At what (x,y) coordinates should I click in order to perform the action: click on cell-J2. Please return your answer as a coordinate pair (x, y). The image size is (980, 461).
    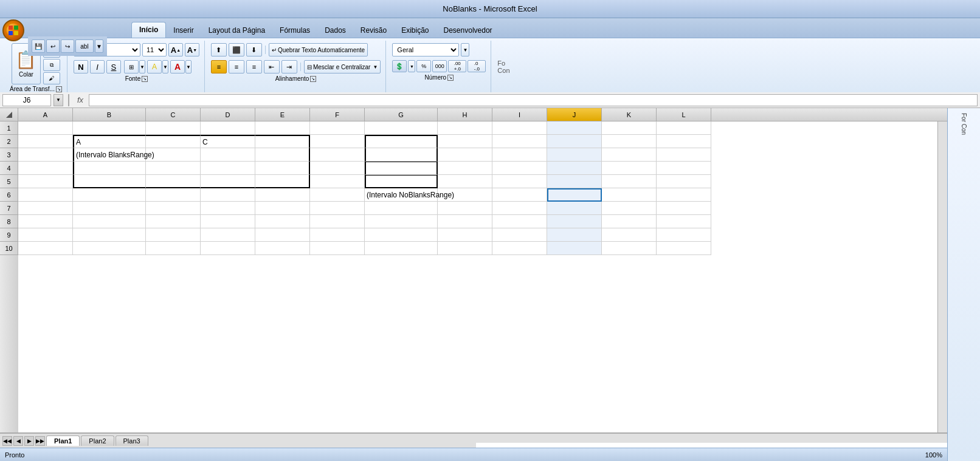
    Looking at the image, I should click on (575, 142).